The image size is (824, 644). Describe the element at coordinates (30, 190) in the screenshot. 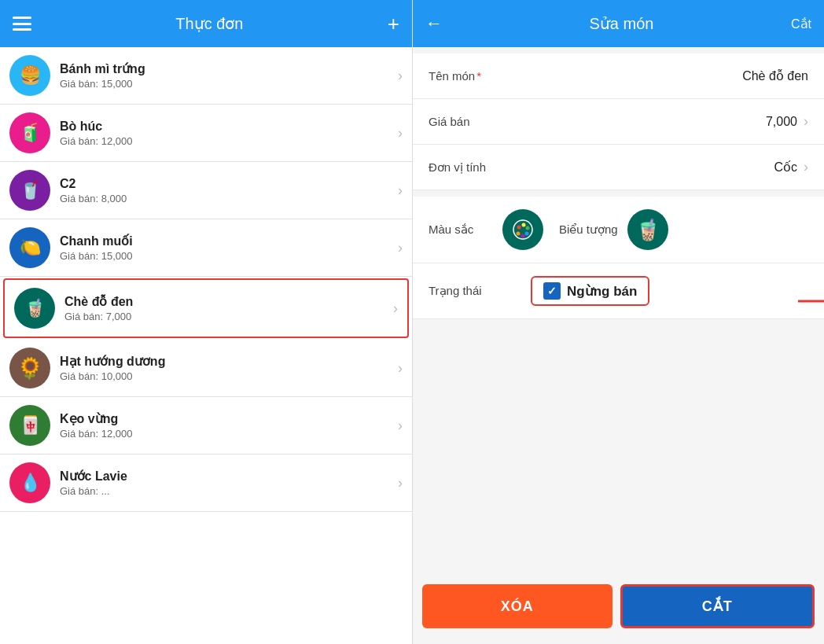

I see `item-icon-c2: 🥤` at that location.